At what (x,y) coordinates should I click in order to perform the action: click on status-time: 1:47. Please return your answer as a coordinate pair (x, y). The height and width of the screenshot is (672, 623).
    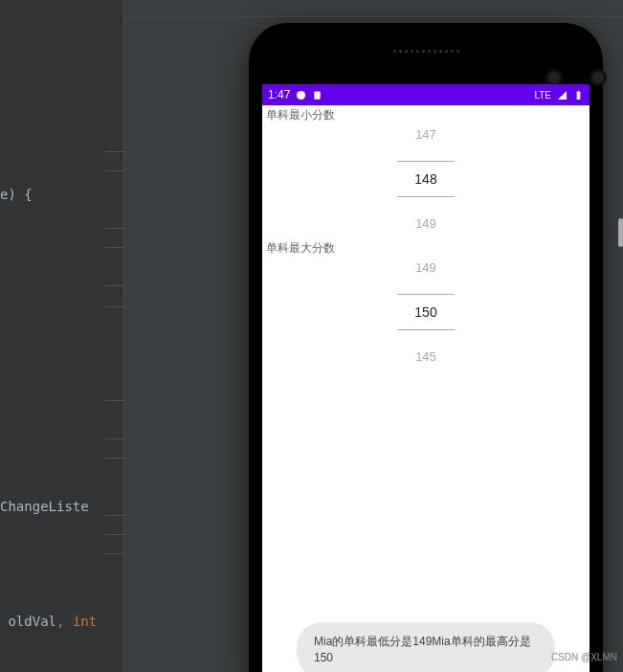
    Looking at the image, I should click on (279, 95).